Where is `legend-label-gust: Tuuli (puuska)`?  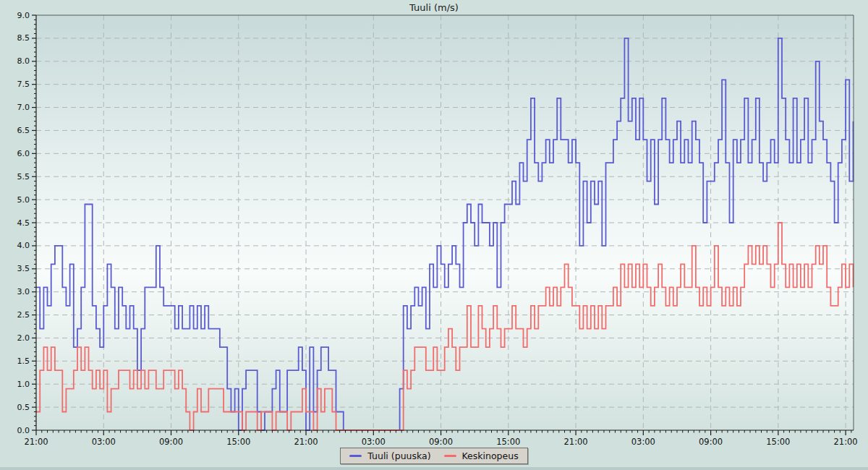
legend-label-gust: Tuuli (puuska) is located at coordinates (399, 456).